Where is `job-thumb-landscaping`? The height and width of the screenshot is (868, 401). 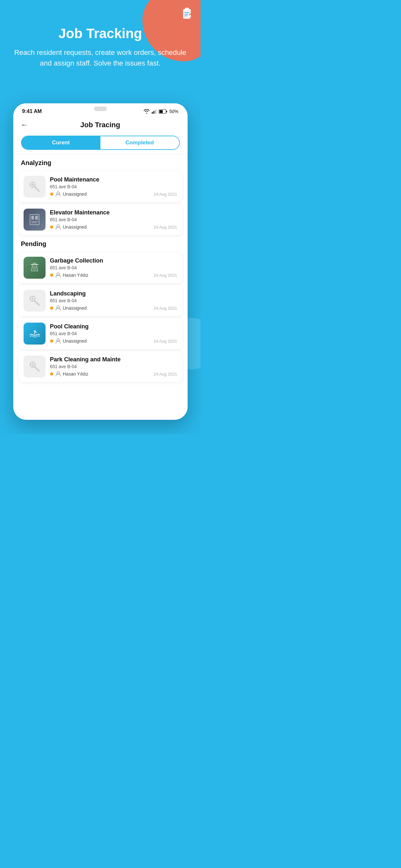 job-thumb-landscaping is located at coordinates (34, 301).